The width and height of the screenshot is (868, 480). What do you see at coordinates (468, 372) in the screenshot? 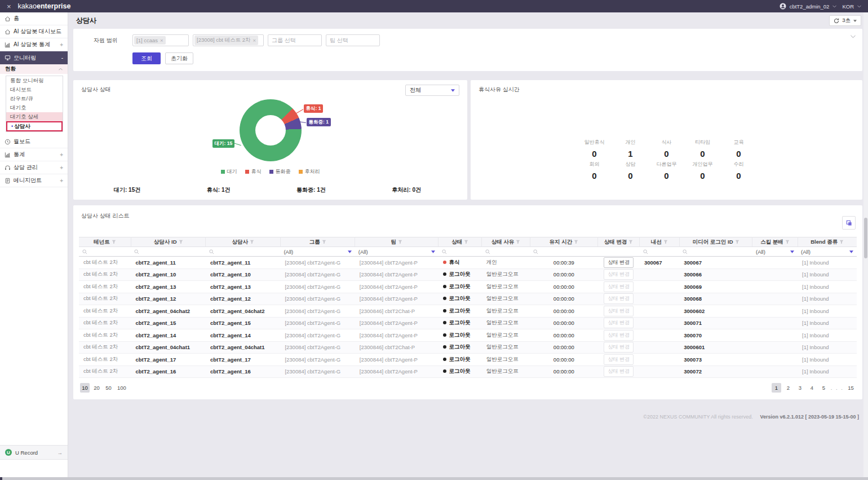
I see `table-row: cbt 테스트 2차cbtT2_agent_16cbtT2_agent_16[2…` at bounding box center [468, 372].